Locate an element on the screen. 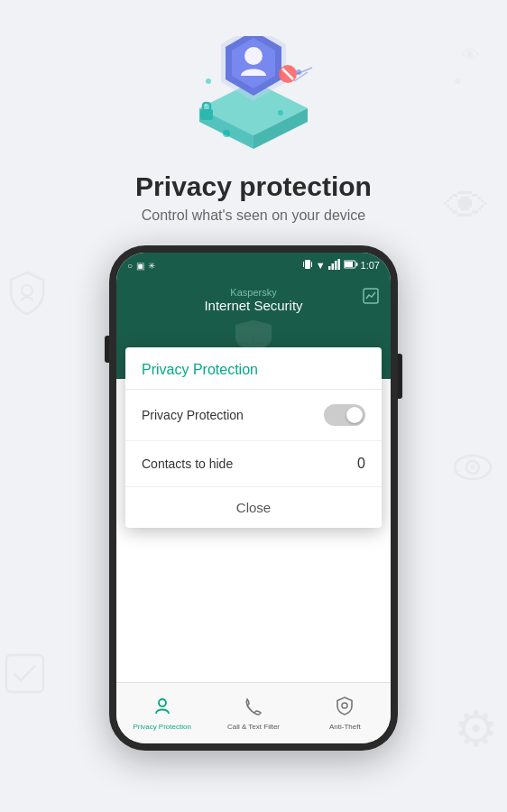 This screenshot has width=507, height=812. nav-item-privacy: Privacy Protection is located at coordinates (162, 713).